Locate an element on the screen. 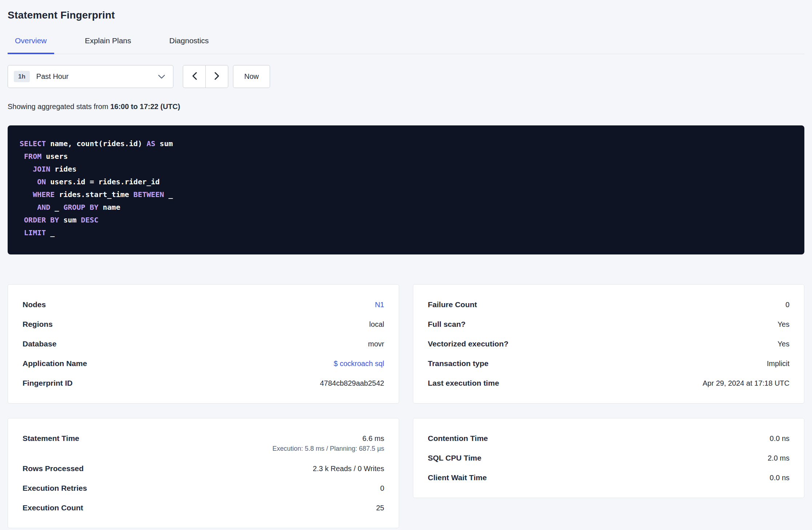  statement-time-breakdown: Execution: 5.8 ms / Planning: 687.5 µs is located at coordinates (328, 449).